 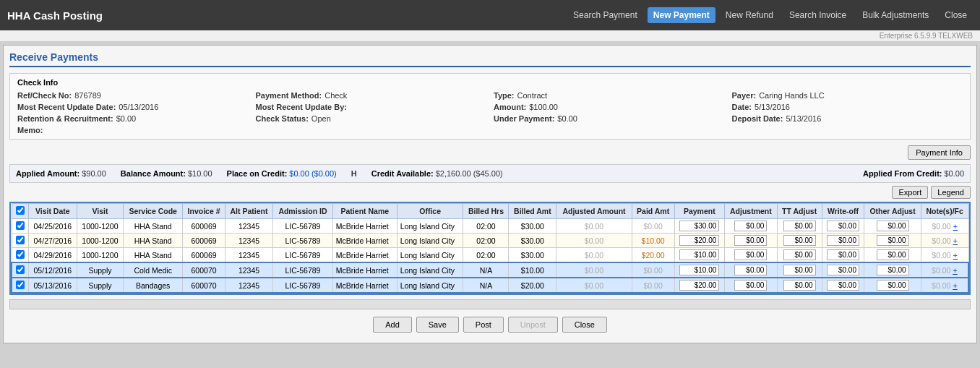 I want to click on row-patient-name: McBride Harriet, so click(x=364, y=285).